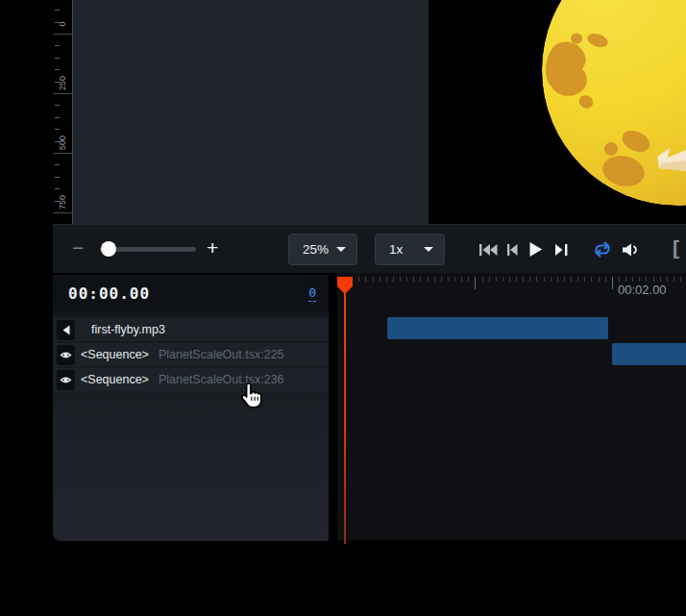 This screenshot has width=686, height=616. I want to click on ruler-label: 0, so click(62, 24).